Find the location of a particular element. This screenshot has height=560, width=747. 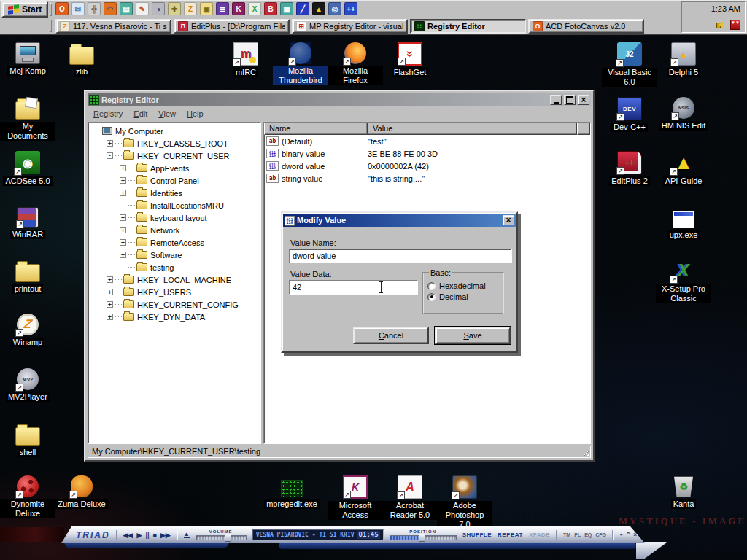

desktop-icon-api-guide: ▲↗API-Guide is located at coordinates (684, 168).